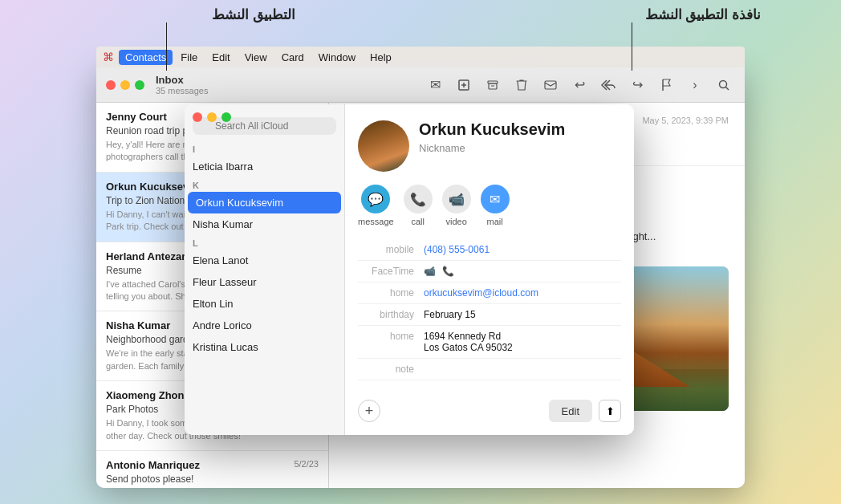 The image size is (841, 504). Describe the element at coordinates (265, 185) in the screenshot. I see `contacts-section-k: K` at that location.